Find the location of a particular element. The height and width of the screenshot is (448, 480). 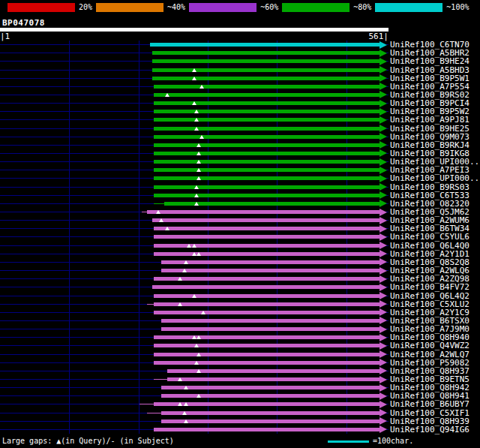

hit-label: UniRef100_C5YUL6 is located at coordinates (430, 237).